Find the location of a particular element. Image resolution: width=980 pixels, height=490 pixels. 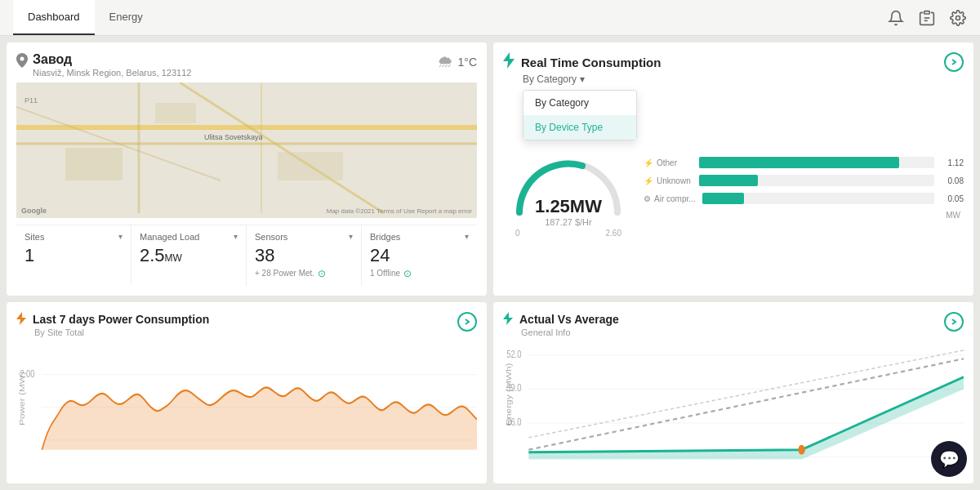

stat-bridges-label: Bridges is located at coordinates (385, 237).